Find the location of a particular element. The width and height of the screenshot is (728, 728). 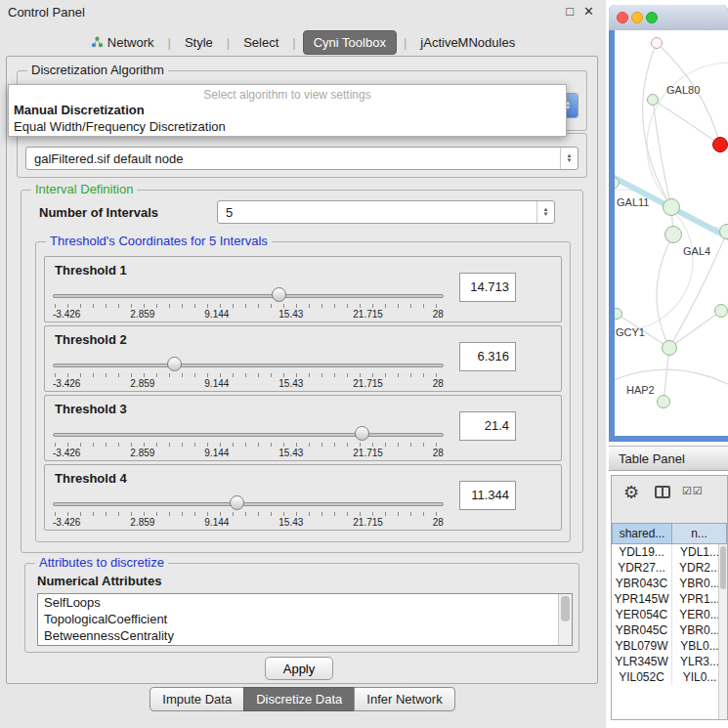

table-cell-shared-name: YDL19... is located at coordinates (642, 552).